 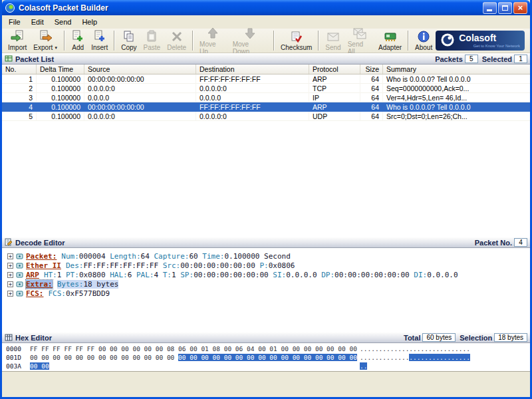 What do you see at coordinates (390, 41) in the screenshot?
I see `adapter-button: Adapter` at bounding box center [390, 41].